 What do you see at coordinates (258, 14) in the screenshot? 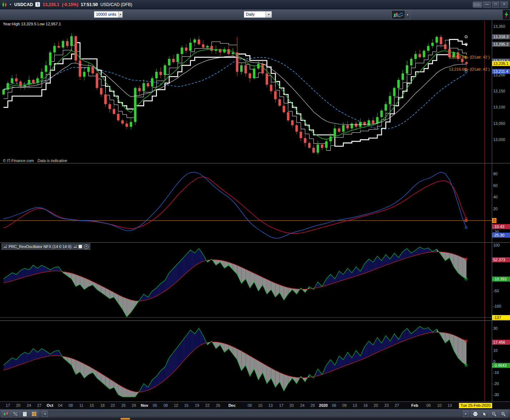
I see `timeframe-select: Daily ▼` at bounding box center [258, 14].